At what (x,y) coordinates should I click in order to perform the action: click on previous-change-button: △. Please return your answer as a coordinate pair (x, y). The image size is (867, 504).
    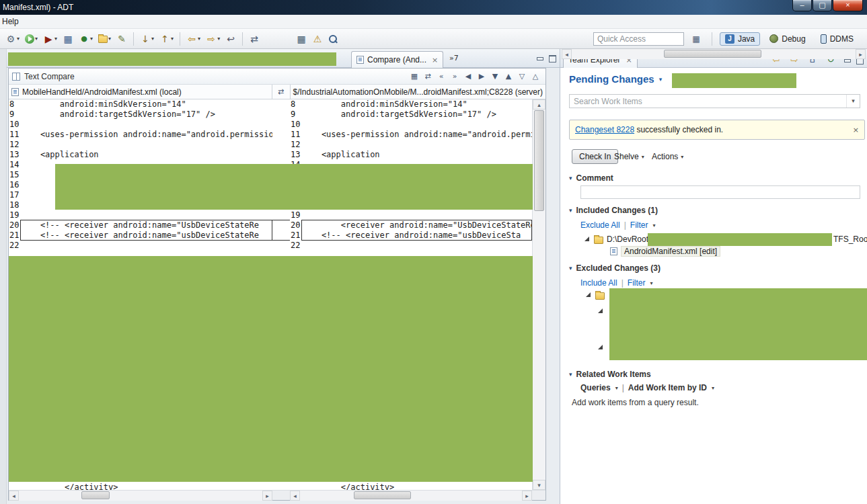
    Looking at the image, I should click on (535, 77).